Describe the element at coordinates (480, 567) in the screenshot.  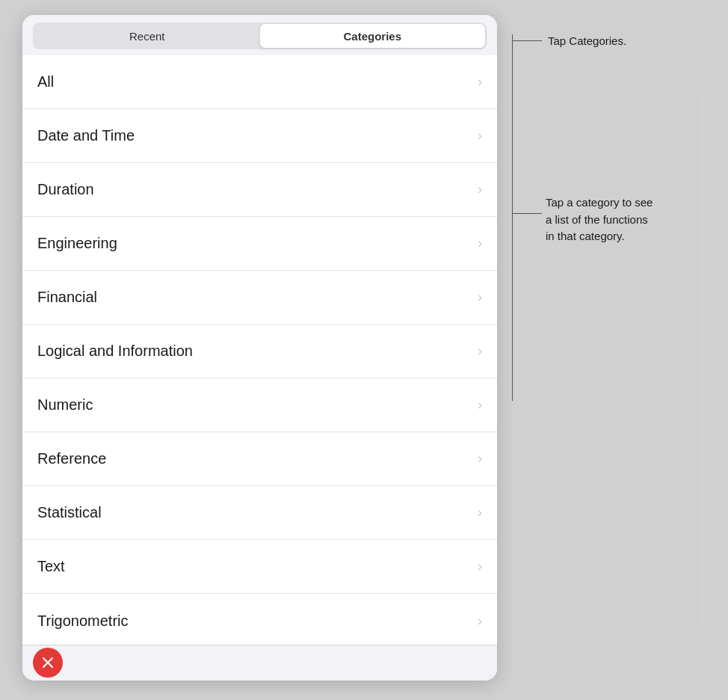
I see `chevron-right-icon-text: ›` at that location.